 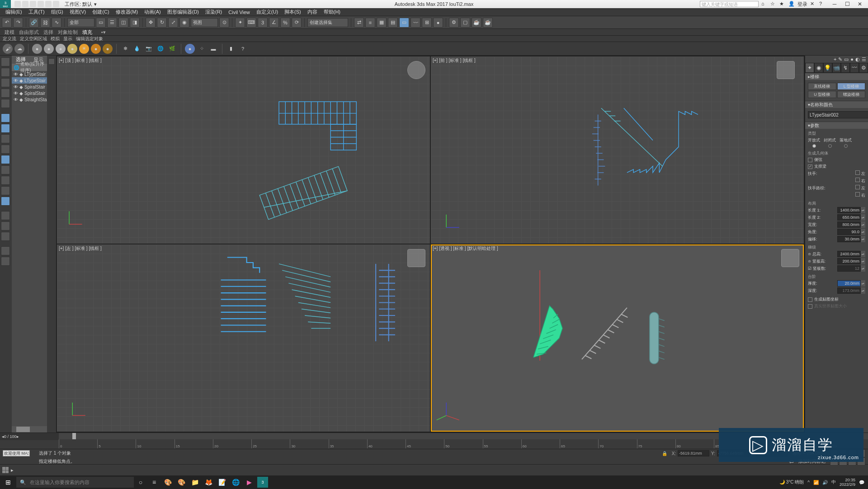 I want to click on cat-screen-icon: ▬, so click(x=213, y=49).